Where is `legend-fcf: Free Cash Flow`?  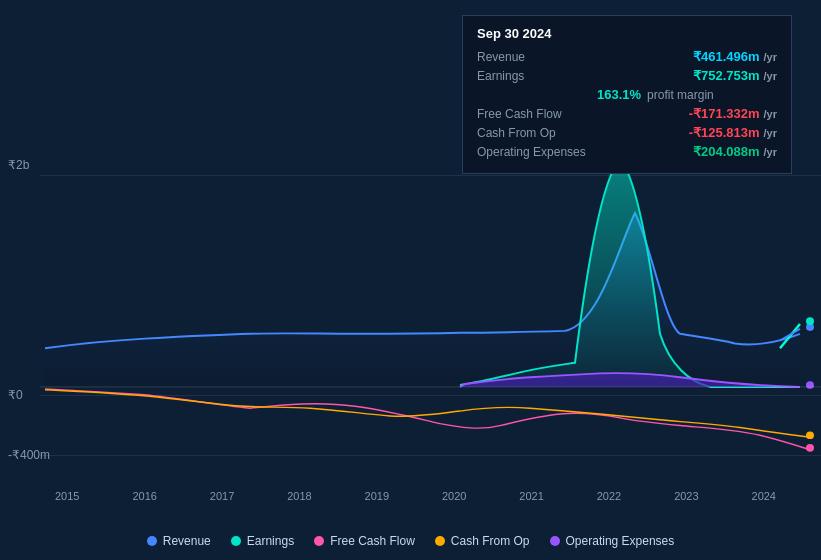 legend-fcf: Free Cash Flow is located at coordinates (364, 541).